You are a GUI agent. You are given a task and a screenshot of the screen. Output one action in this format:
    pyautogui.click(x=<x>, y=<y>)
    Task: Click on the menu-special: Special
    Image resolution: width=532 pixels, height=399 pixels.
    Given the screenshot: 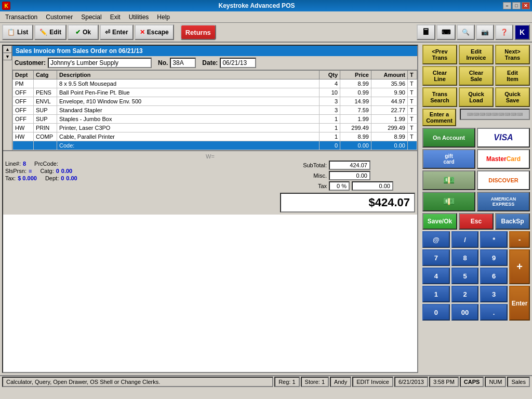 What is the action you would take?
    pyautogui.click(x=91, y=17)
    